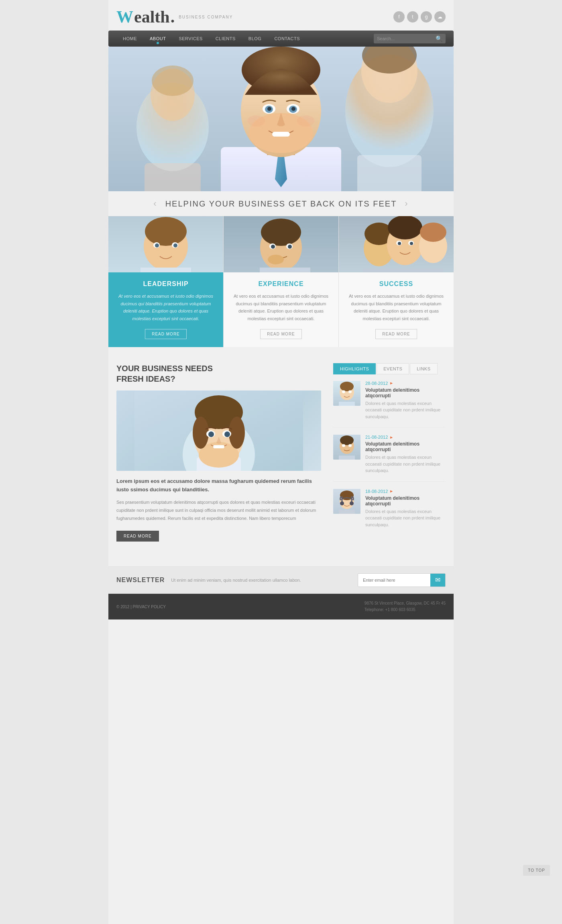  I want to click on cards-section: LEADERSHIP At vero eos et accusamus et i…, so click(281, 282).